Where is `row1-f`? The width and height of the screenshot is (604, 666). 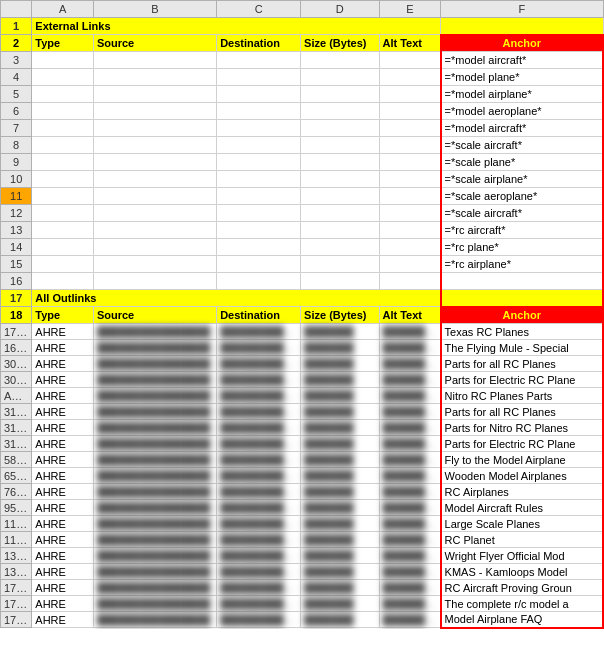
row1-f is located at coordinates (522, 26).